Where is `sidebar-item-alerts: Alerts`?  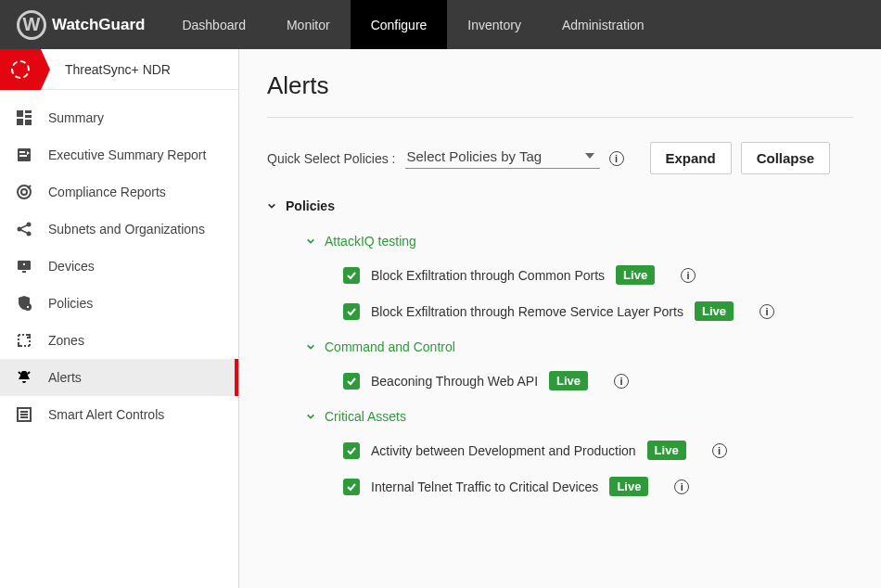 sidebar-item-alerts: Alerts is located at coordinates (119, 377).